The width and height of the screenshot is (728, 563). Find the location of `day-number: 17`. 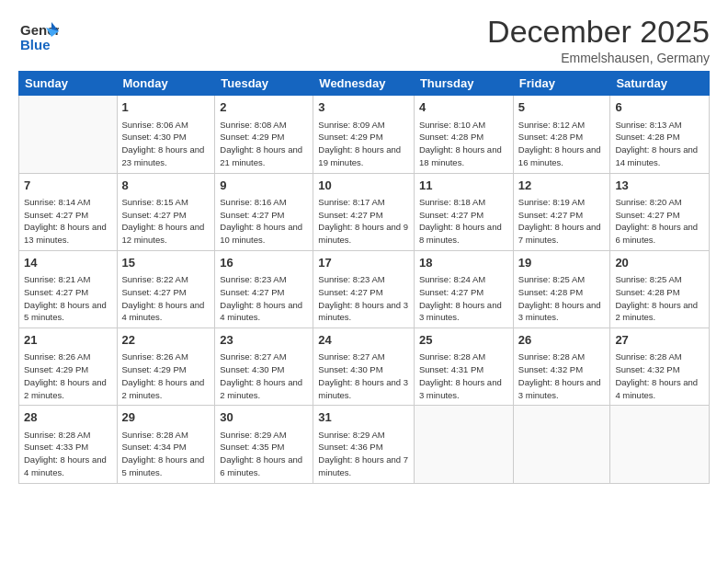

day-number: 17 is located at coordinates (364, 263).